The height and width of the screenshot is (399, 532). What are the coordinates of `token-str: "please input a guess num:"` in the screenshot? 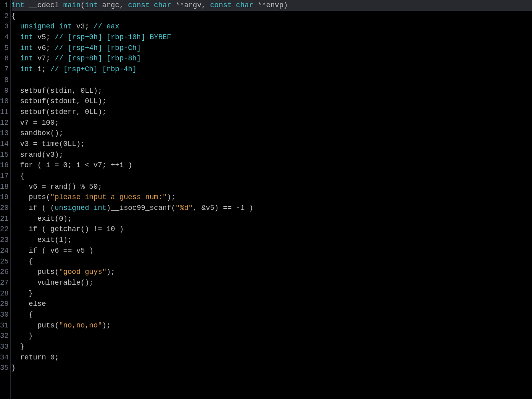 It's located at (109, 197).